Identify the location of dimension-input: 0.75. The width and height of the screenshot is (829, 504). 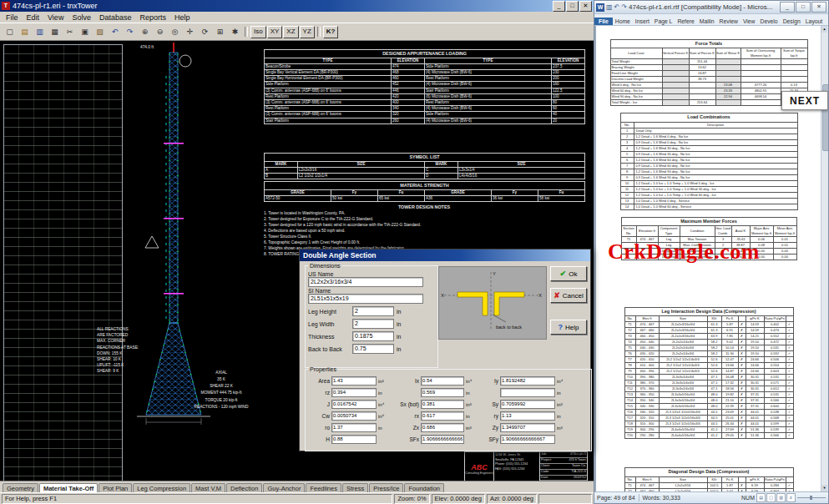
(373, 349).